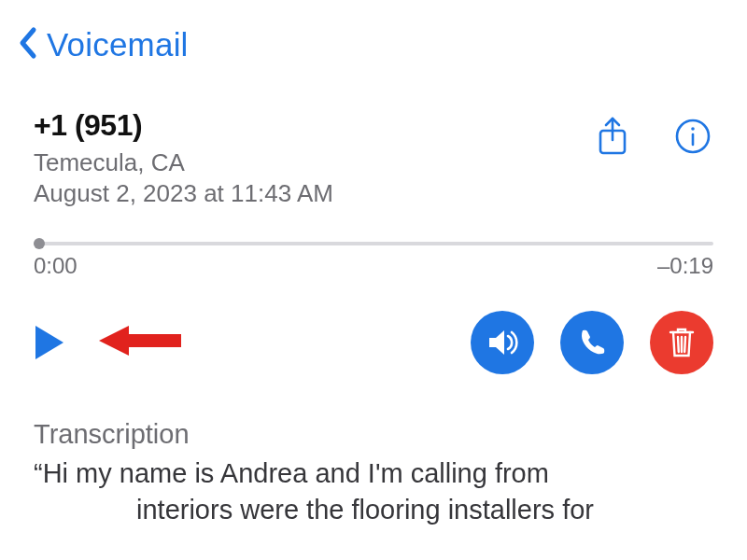 Image resolution: width=747 pixels, height=560 pixels. Describe the element at coordinates (291, 473) in the screenshot. I see `transcription-line-1: “Hi my name is Andrea and I'm calling fr…` at that location.